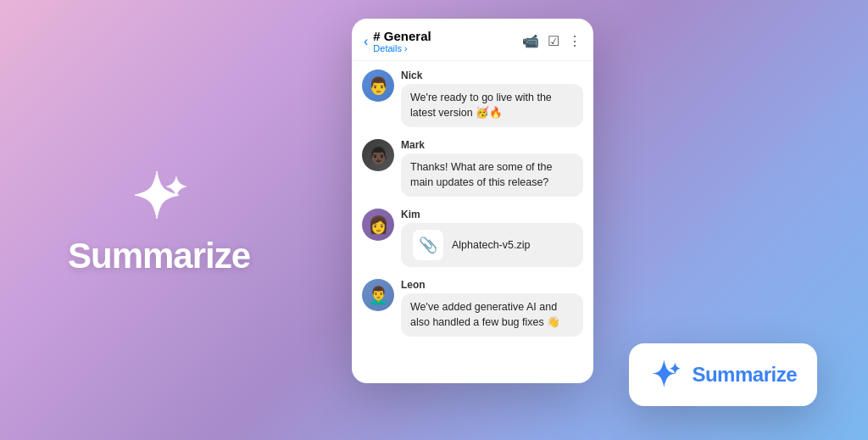  I want to click on header-left: ‹ # General Details ›, so click(398, 41).